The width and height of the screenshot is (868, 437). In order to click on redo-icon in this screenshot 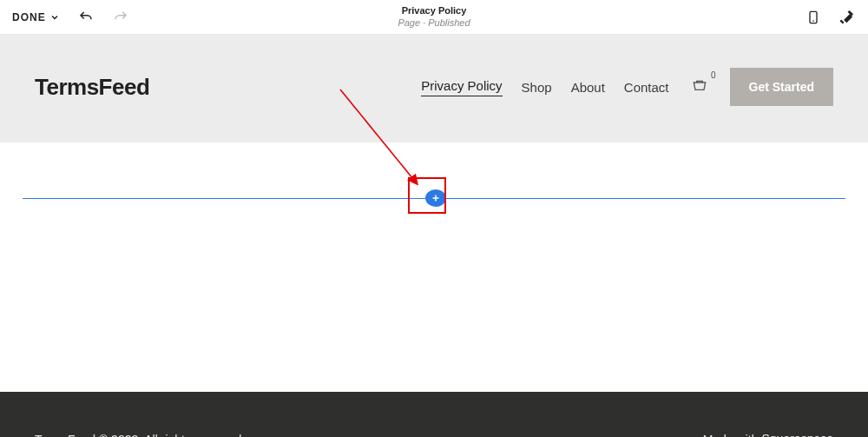, I will do `click(121, 17)`.